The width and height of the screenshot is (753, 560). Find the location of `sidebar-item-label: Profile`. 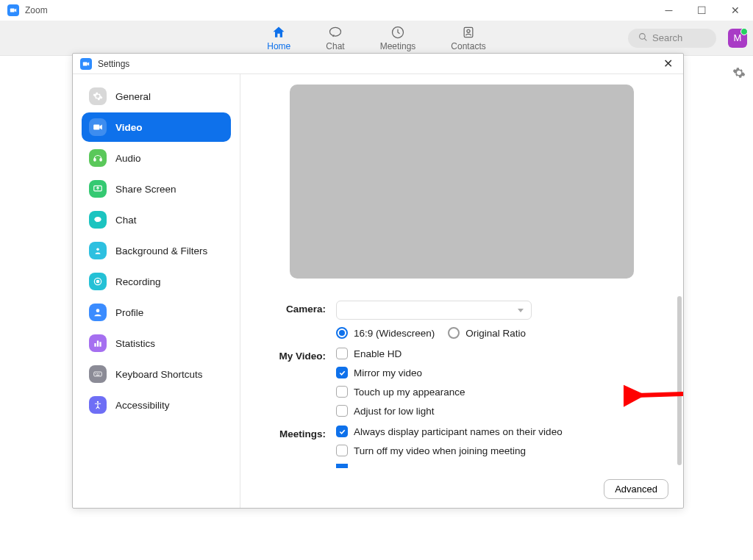

sidebar-item-label: Profile is located at coordinates (129, 313).